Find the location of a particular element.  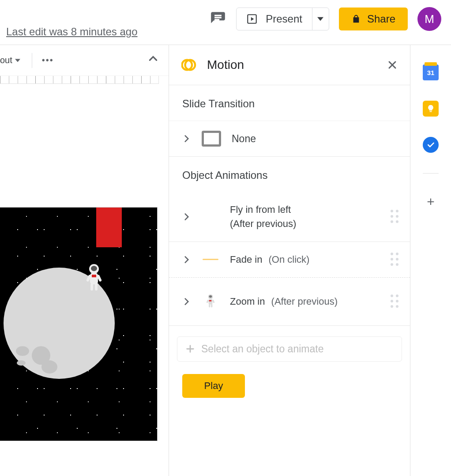

lock-icon is located at coordinates (356, 19).